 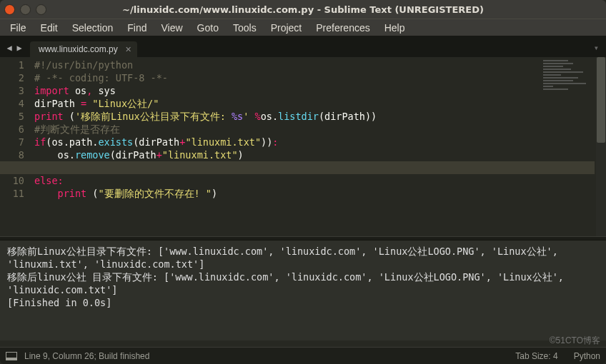 What do you see at coordinates (220, 103) in the screenshot?
I see `code-line: dirPath = "Linux公社/"` at bounding box center [220, 103].